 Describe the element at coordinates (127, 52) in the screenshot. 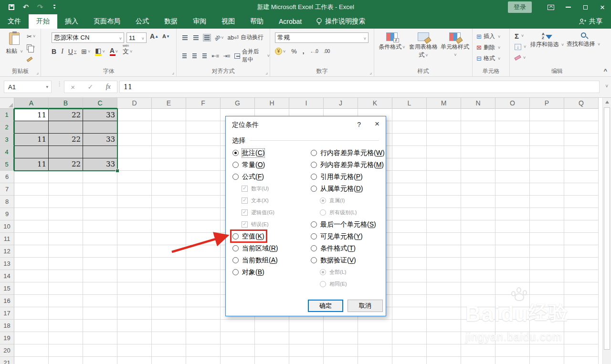

I see `phonetic-guide-button: wén文` at that location.